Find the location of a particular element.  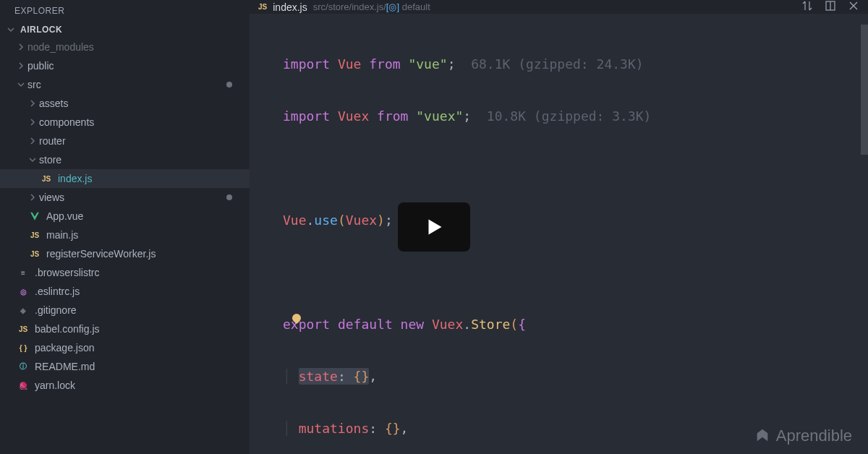

git-icon: ◆ is located at coordinates (23, 311).